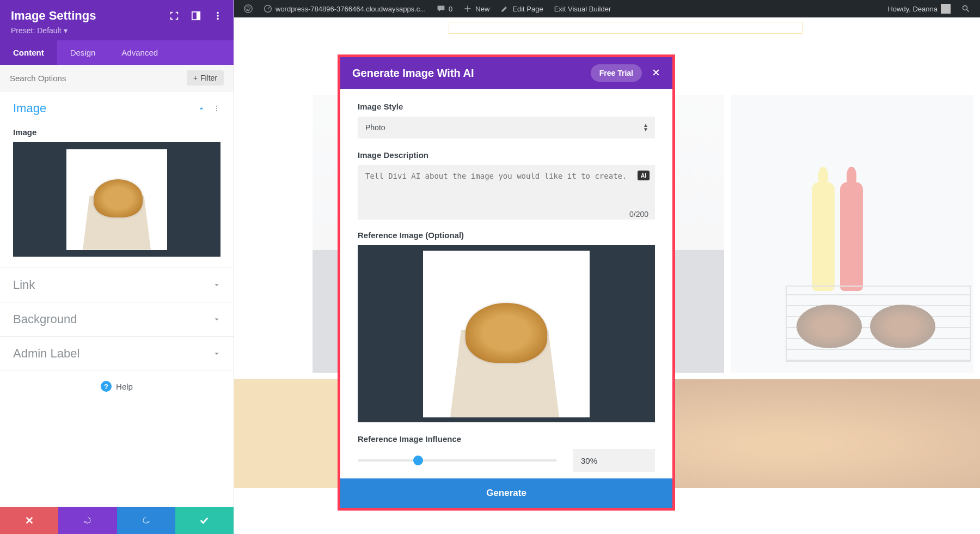  Describe the element at coordinates (117, 319) in the screenshot. I see `section-background-toggle: Background` at that location.